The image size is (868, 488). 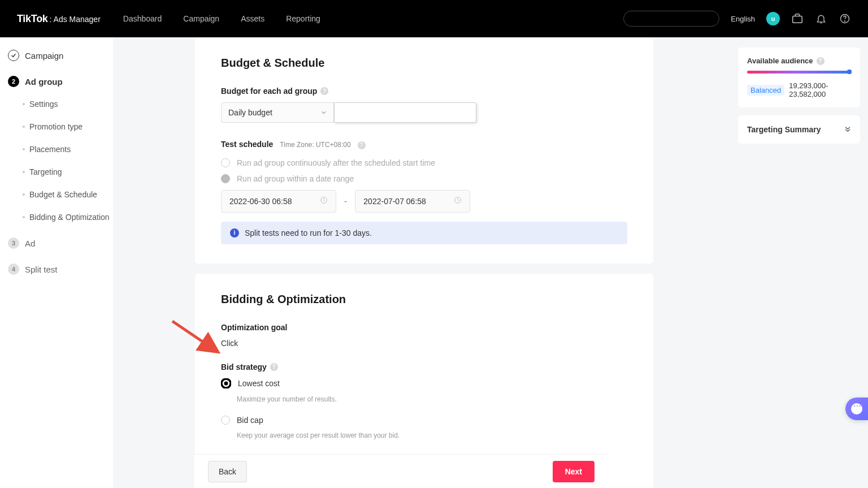 I want to click on timezone-text: Time Zone: UTC+08:00, so click(x=315, y=145).